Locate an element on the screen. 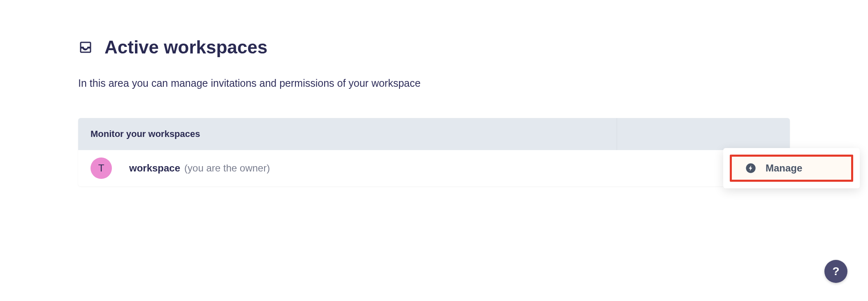 This screenshot has height=301, width=868. table-row: T workspace (you are the owner) Manage is located at coordinates (434, 168).